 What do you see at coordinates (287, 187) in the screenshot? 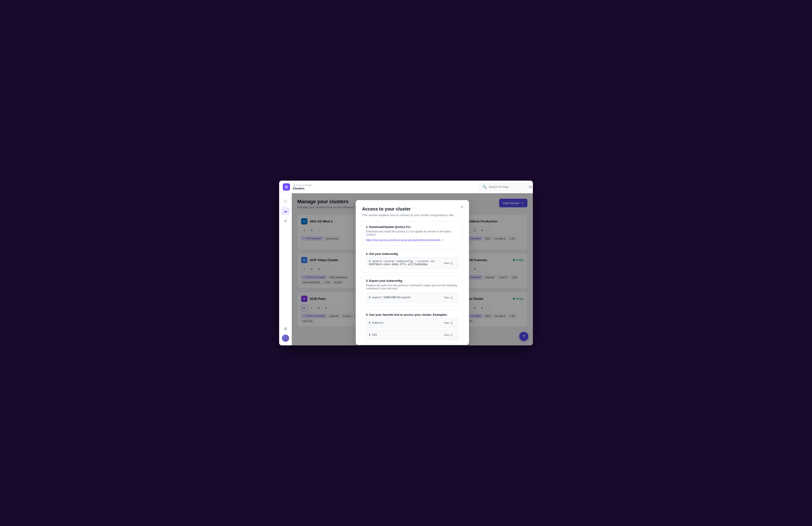
I see `app-logo` at bounding box center [287, 187].